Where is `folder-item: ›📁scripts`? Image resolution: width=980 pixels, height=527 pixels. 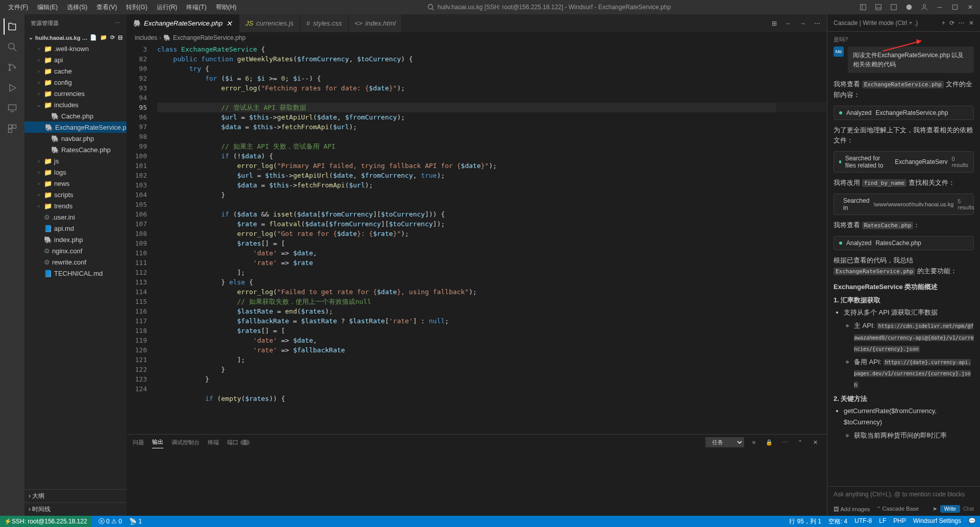
folder-item: ›📁scripts is located at coordinates (76, 195).